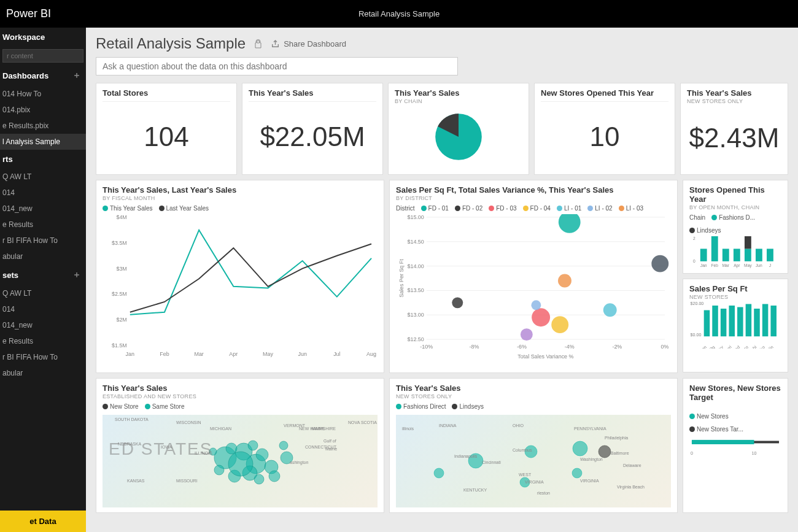 The width and height of the screenshot is (798, 532). Describe the element at coordinates (533, 461) in the screenshot. I see `map-visual: INDIANAOHIOPENNSYLVANIAColumbusIndianapo…` at that location.